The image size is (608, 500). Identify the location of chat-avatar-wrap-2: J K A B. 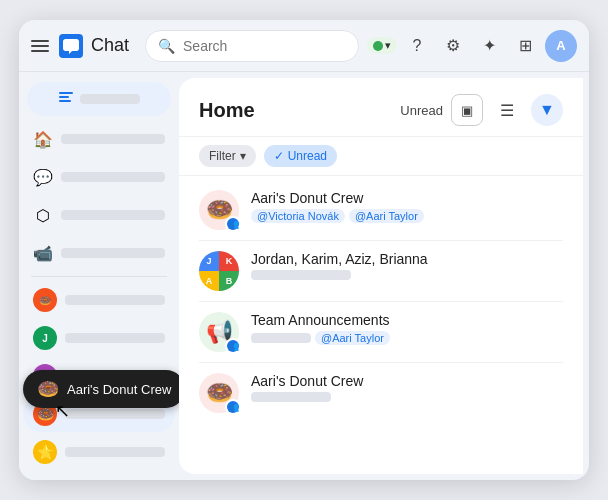
(219, 271).